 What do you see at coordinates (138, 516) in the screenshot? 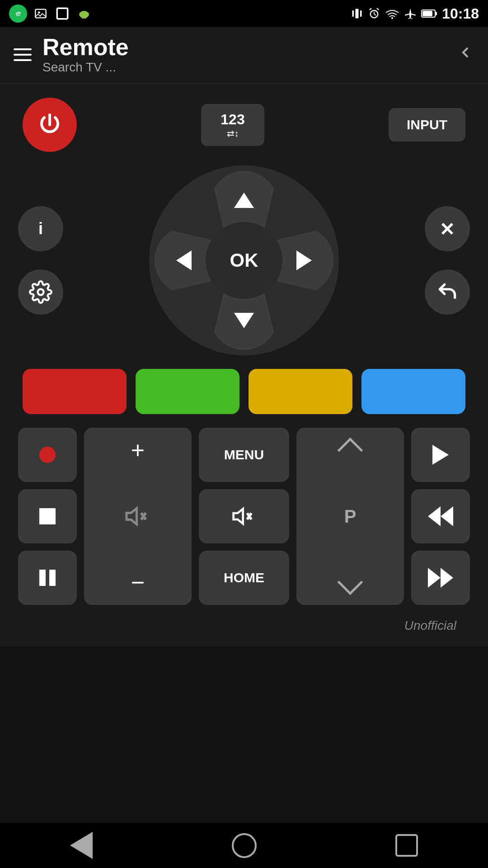
I see `volume-icon` at bounding box center [138, 516].